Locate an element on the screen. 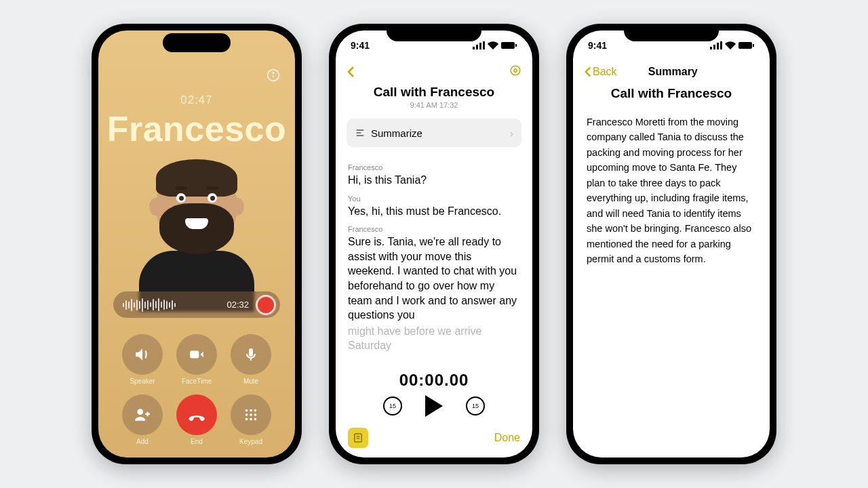  done-button: Done is located at coordinates (507, 438).